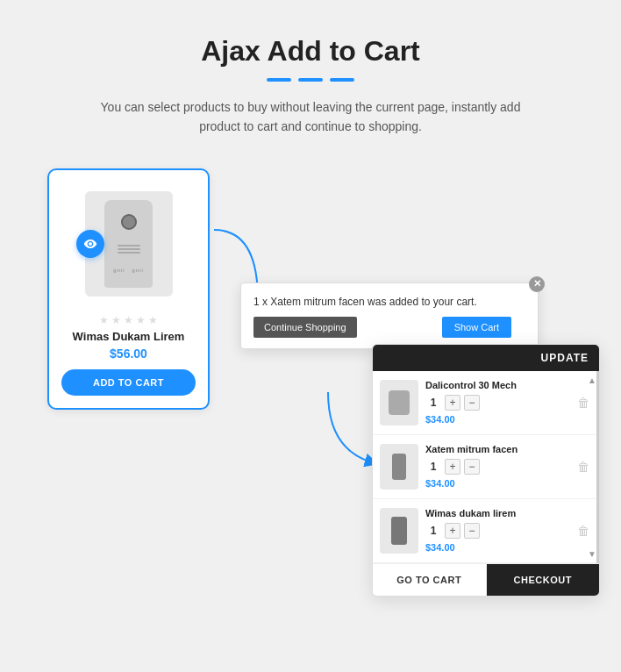 This screenshot has width=621, height=672. What do you see at coordinates (498, 449) in the screenshot?
I see `cart-item-name: Xatem mitrum facen` at bounding box center [498, 449].